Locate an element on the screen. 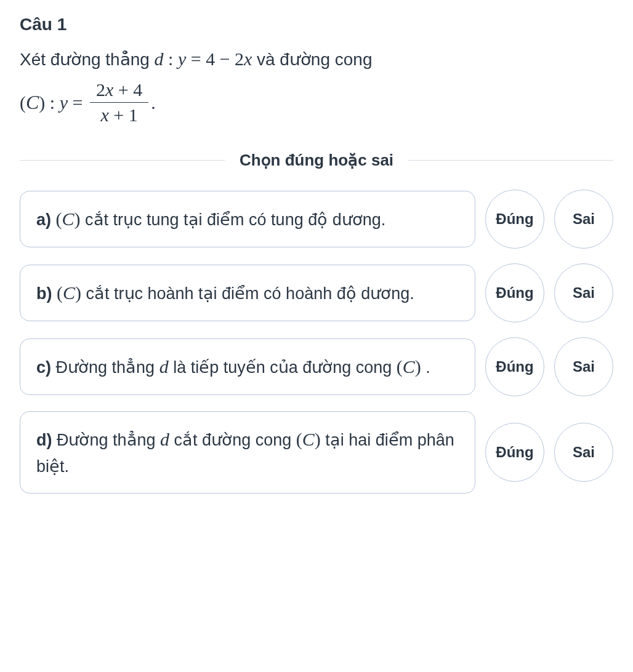  option-box-a: a) (C) cắt trục tung tại điểm có tung độ… is located at coordinates (248, 219).